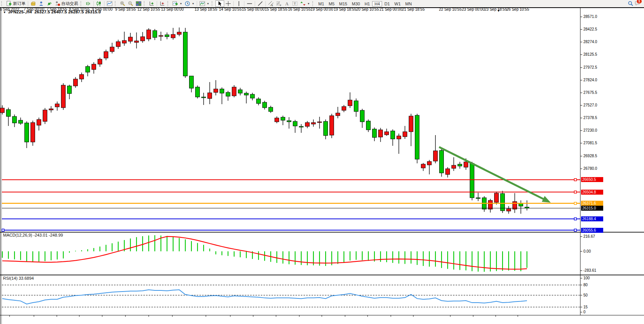 This screenshot has width=644, height=324. Describe the element at coordinates (413, 9) in the screenshot. I see `time-axis-label: 21 Sep 18:55` at that location.